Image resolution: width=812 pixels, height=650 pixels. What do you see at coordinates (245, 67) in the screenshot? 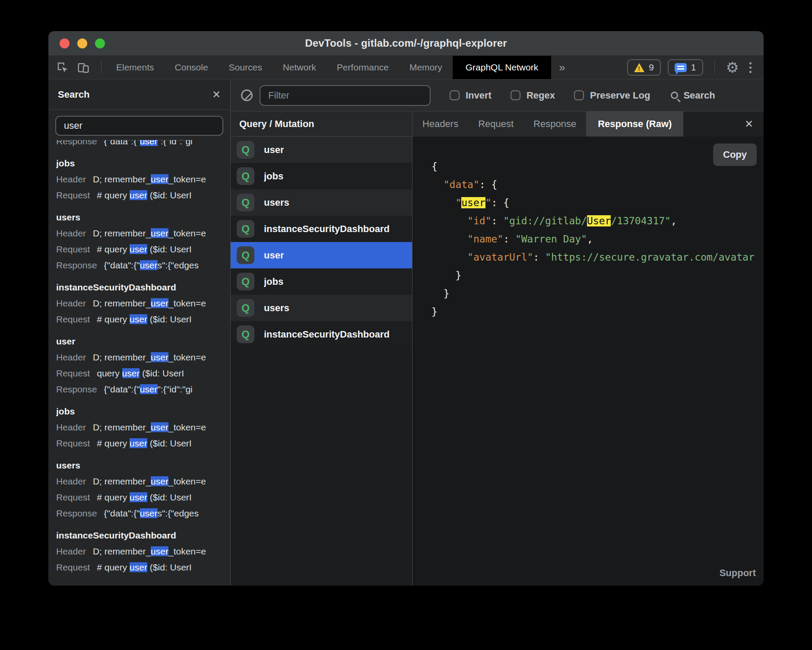
I see `tab-sources: Sources` at bounding box center [245, 67].